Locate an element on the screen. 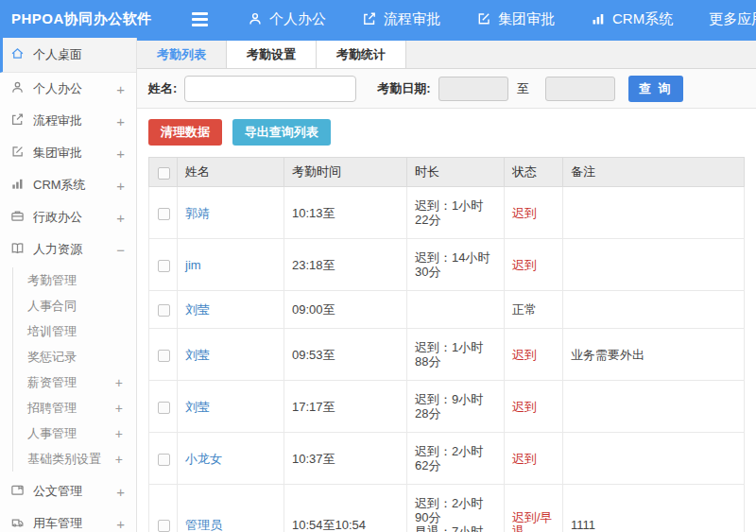  col-duration: 时长 is located at coordinates (455, 172).